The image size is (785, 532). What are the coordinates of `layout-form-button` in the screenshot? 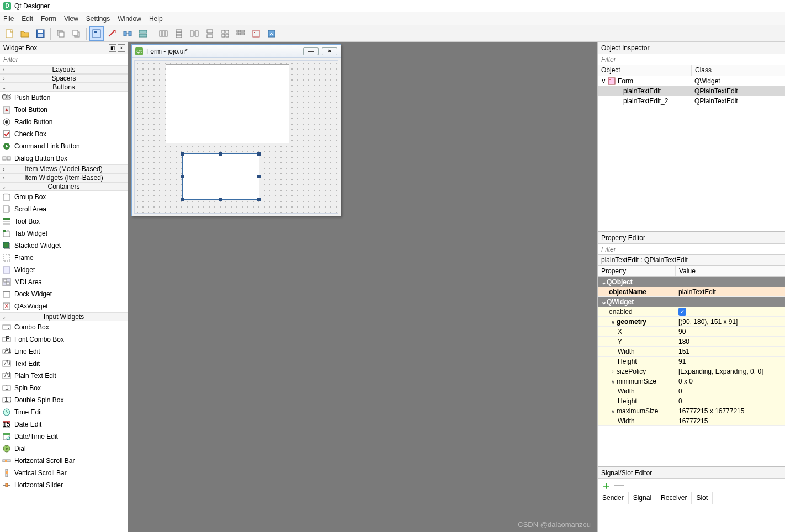 It's located at (241, 34).